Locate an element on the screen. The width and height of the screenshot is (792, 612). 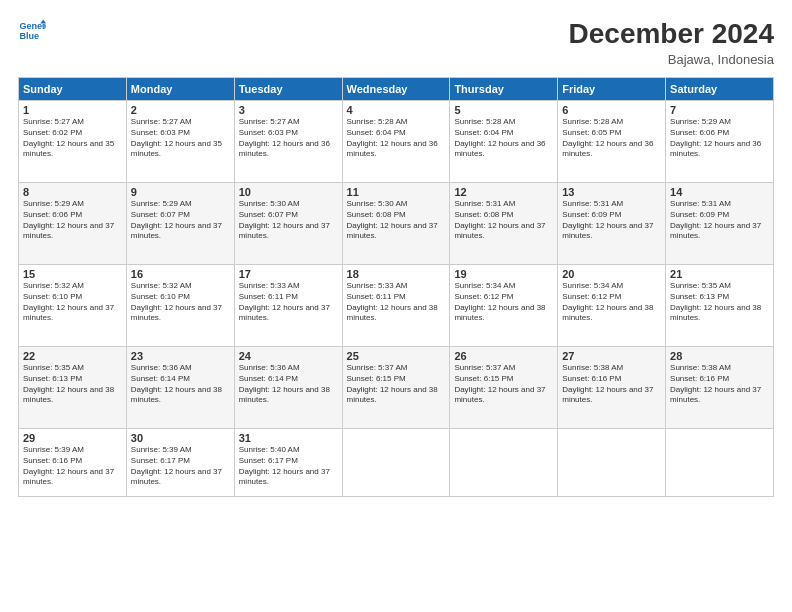
table-row: 21Sunrise: 5:35 AMSunset: 6:13 PMDayligh… is located at coordinates (720, 306).